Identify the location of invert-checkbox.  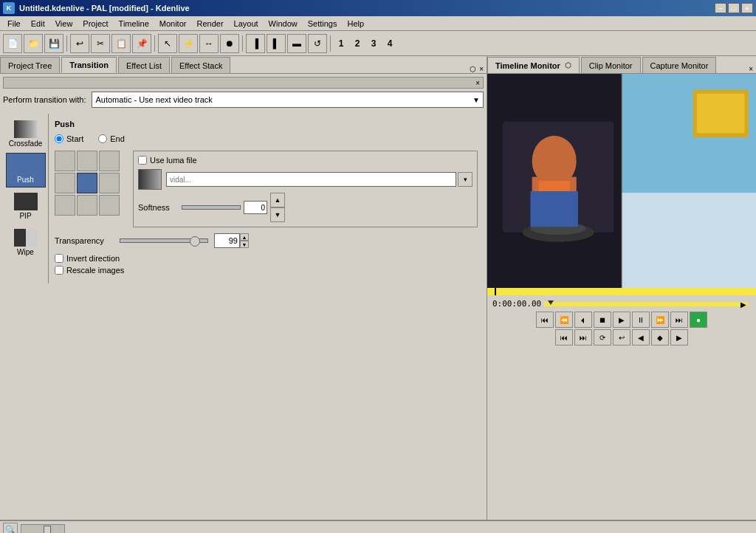
(59, 258).